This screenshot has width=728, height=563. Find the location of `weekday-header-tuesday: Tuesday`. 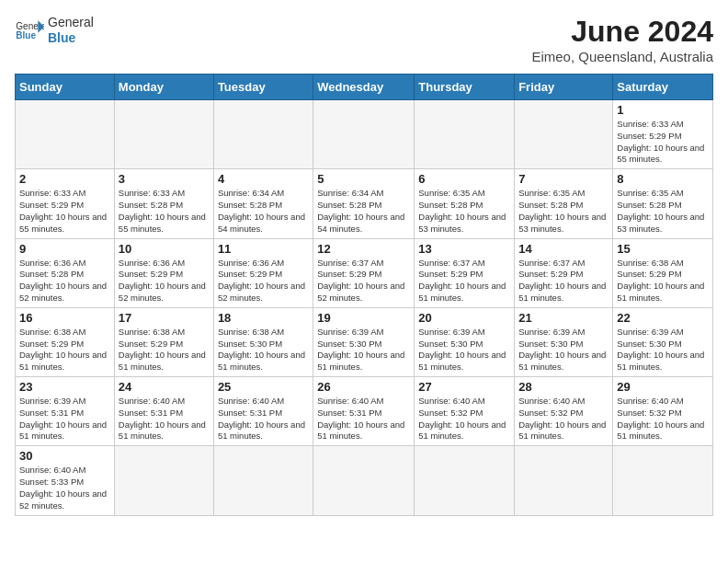

weekday-header-tuesday: Tuesday is located at coordinates (263, 87).